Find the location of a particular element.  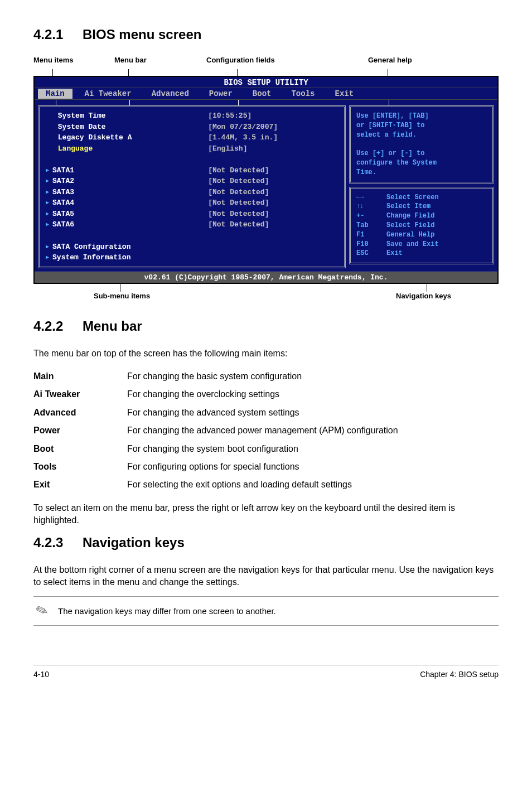

definition-row: MainFor changing the basic system config… is located at coordinates (266, 376).